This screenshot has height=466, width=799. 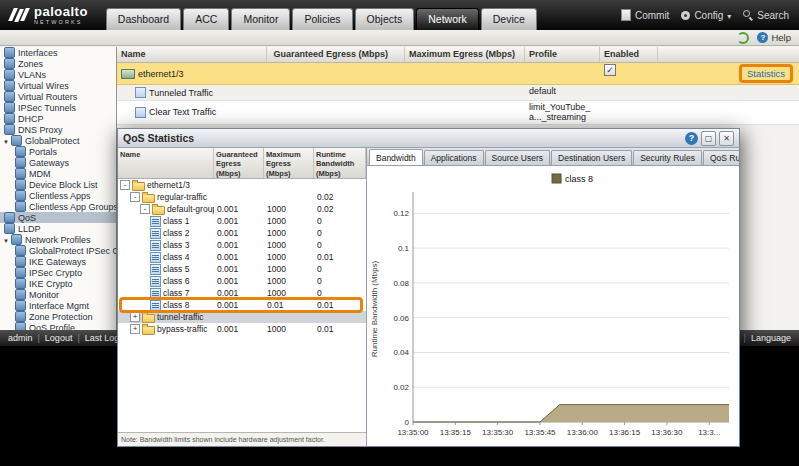 I want to click on refresh-icon, so click(x=743, y=38).